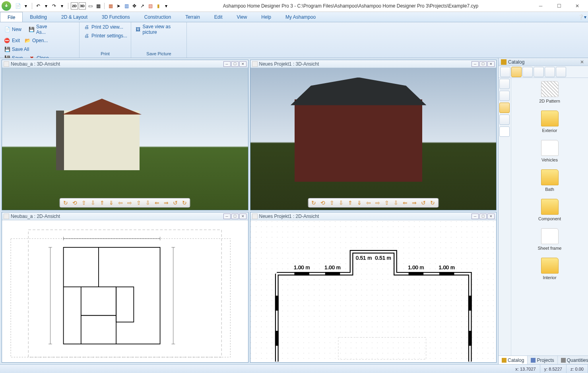 The height and width of the screenshot is (373, 588). What do you see at coordinates (549, 239) in the screenshot?
I see `catalog-item-sheet-frame: Sheet frame` at bounding box center [549, 239].